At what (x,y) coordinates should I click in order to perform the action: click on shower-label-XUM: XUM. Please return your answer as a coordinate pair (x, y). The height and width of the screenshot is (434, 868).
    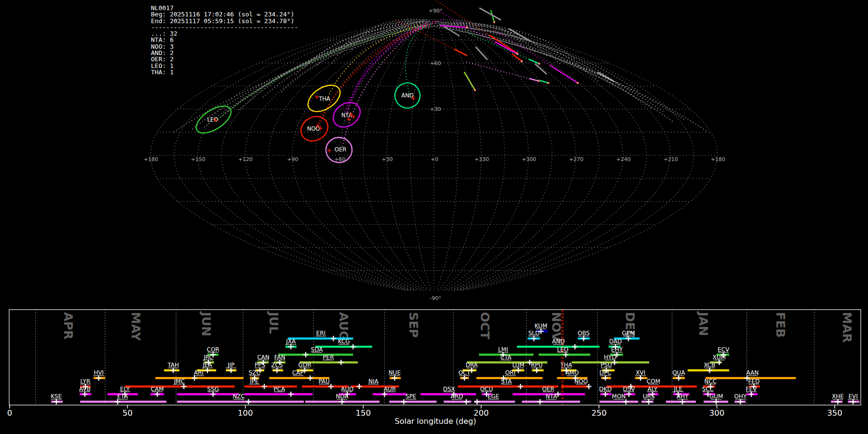
    Looking at the image, I should click on (719, 357).